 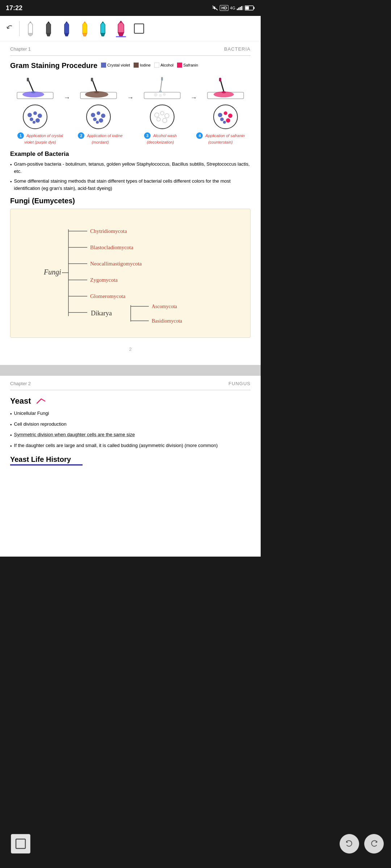 What do you see at coordinates (164, 65) in the screenshot?
I see `legend-alcohol: Alcohol` at bounding box center [164, 65].